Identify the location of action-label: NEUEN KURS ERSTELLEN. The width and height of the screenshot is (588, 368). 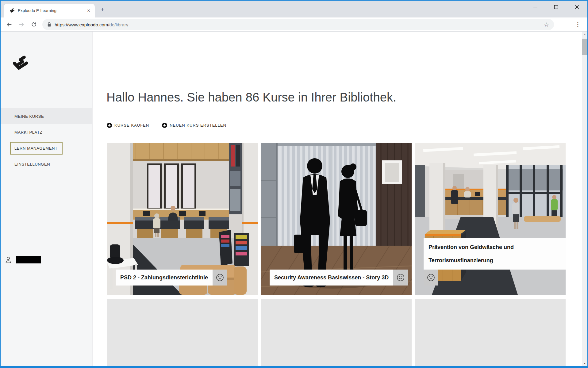
(198, 125).